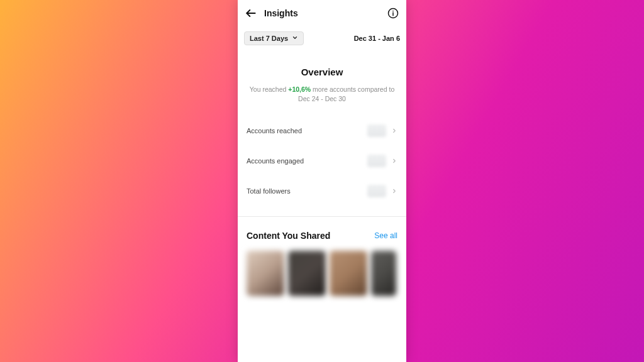 The width and height of the screenshot is (644, 362). Describe the element at coordinates (322, 131) in the screenshot. I see `metric-accounts-reached: Accounts reached` at that location.